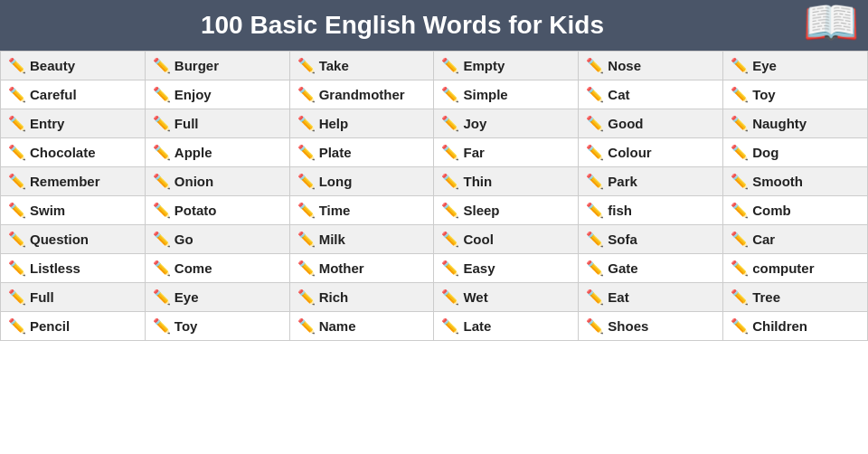 The height and width of the screenshot is (454, 868). What do you see at coordinates (72, 239) in the screenshot?
I see `cell-content: ✏️Question` at bounding box center [72, 239].